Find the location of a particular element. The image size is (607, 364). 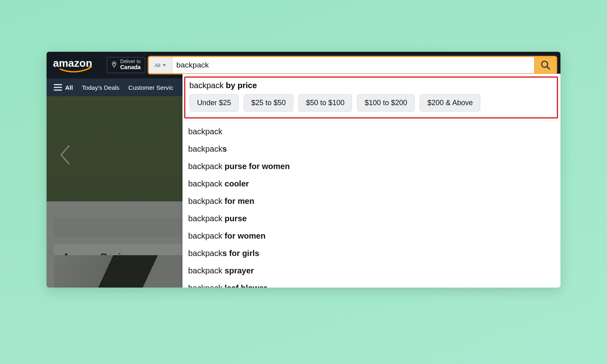

subnav-link: Customer Servic is located at coordinates (151, 87).